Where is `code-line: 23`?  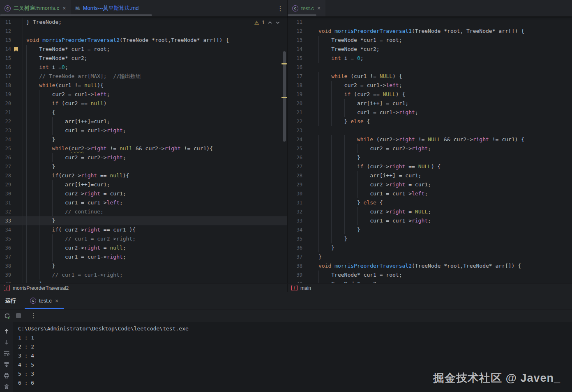 code-line: 23 is located at coordinates (430, 131).